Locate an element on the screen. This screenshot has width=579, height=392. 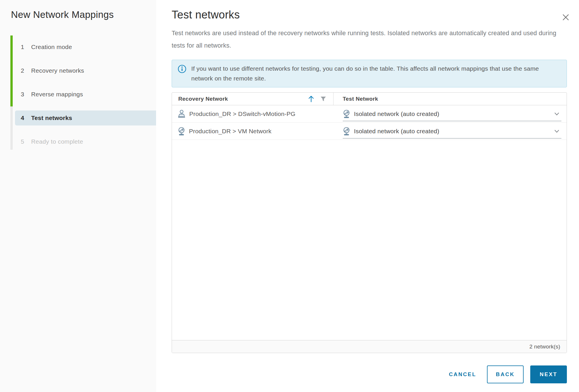
table-row: Production_DR > VM Network Isolated netw… is located at coordinates (369, 131).